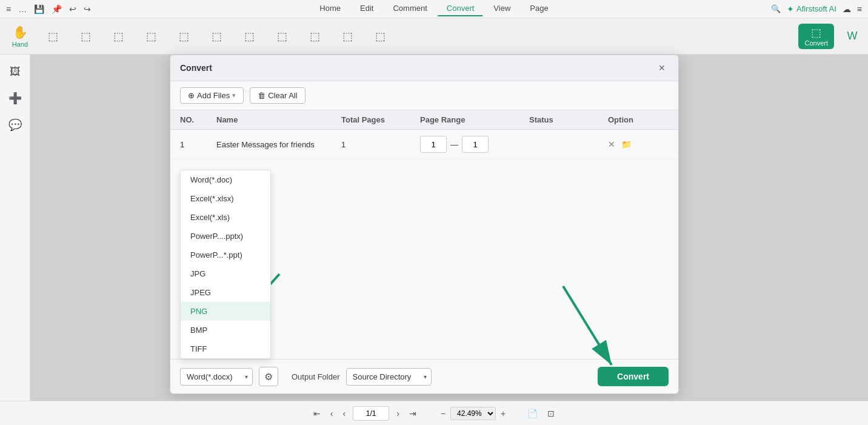 The width and height of the screenshot is (868, 425). What do you see at coordinates (424, 96) in the screenshot?
I see `dialog-toolbar: ⊕ Add Files ▾ 🗑 Clear All` at bounding box center [424, 96].